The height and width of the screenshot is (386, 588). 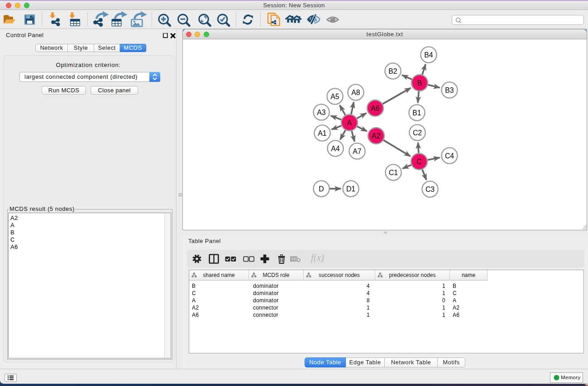 What do you see at coordinates (430, 189) in the screenshot?
I see `svg-text: C3` at bounding box center [430, 189].